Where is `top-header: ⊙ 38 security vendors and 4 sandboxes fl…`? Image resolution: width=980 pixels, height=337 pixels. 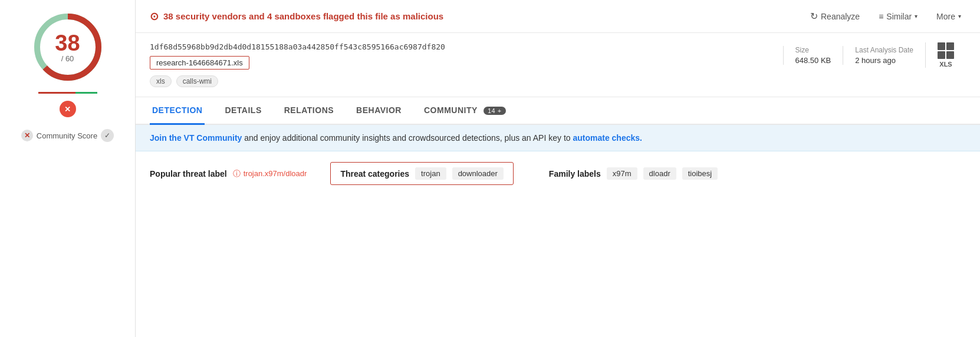
top-header: ⊙ 38 security vendors and 4 sandboxes fl… is located at coordinates (558, 16).